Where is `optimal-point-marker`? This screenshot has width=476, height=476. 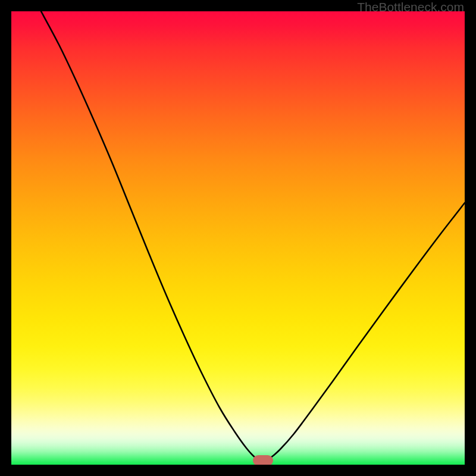
optimal-point-marker is located at coordinates (263, 460).